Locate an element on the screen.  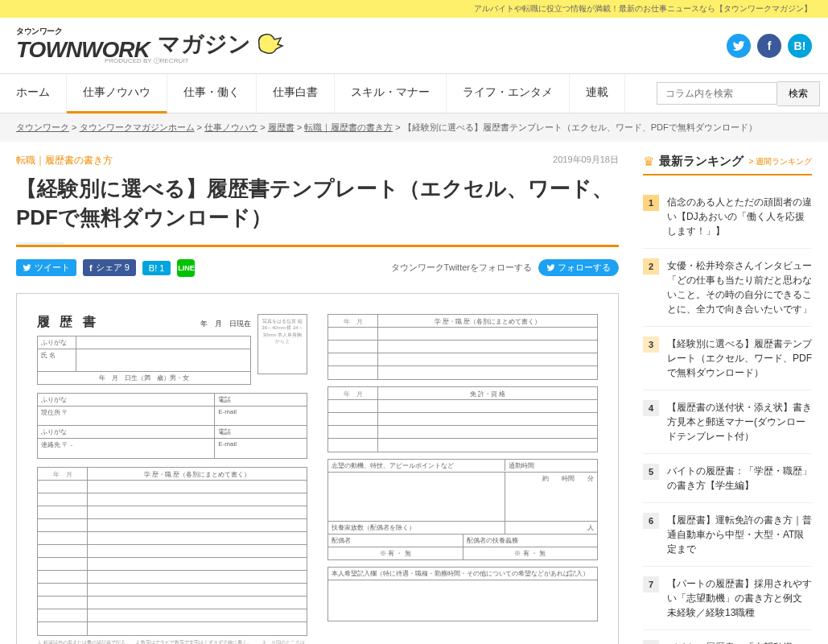
ranking-weekly-link: > 週間ランキング is located at coordinates (781, 162).